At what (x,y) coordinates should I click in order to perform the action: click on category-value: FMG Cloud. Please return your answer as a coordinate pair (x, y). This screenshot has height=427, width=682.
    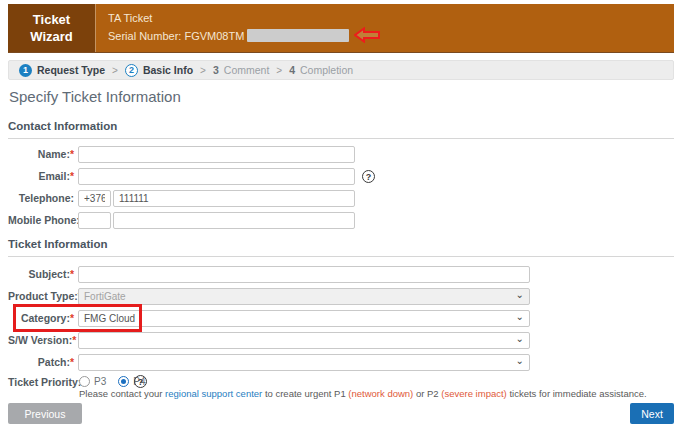
    Looking at the image, I should click on (110, 318).